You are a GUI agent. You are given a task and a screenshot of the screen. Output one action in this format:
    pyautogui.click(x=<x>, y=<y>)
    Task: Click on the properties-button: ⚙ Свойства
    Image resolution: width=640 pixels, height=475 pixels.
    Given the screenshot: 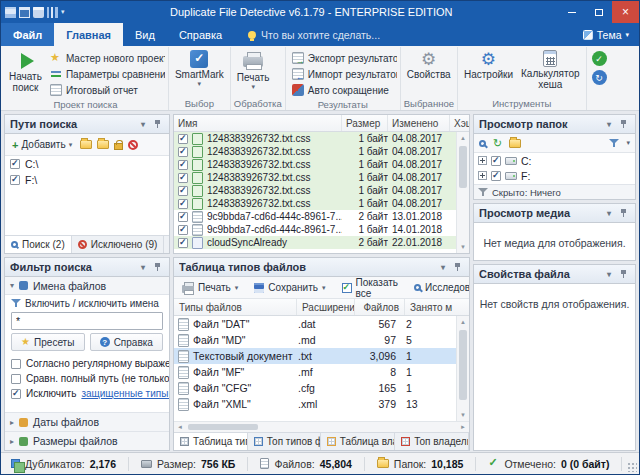 What is the action you would take?
    pyautogui.click(x=429, y=64)
    